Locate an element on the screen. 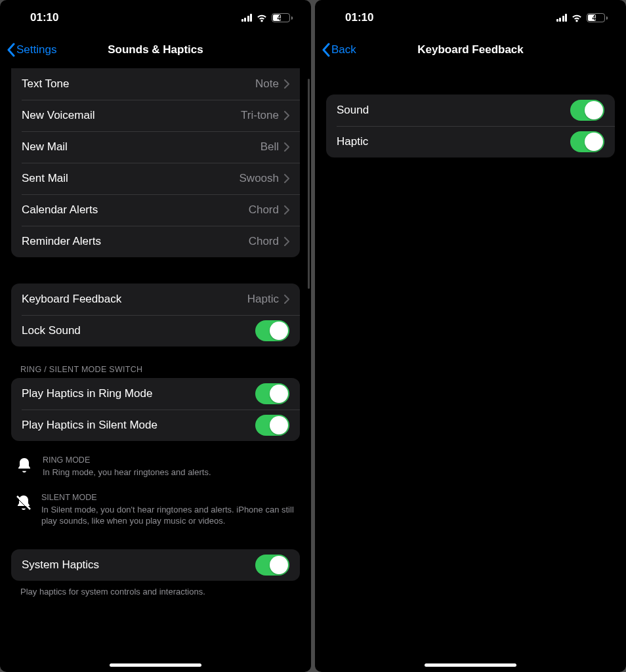  system-haptics-group: System Haptics is located at coordinates (156, 565).